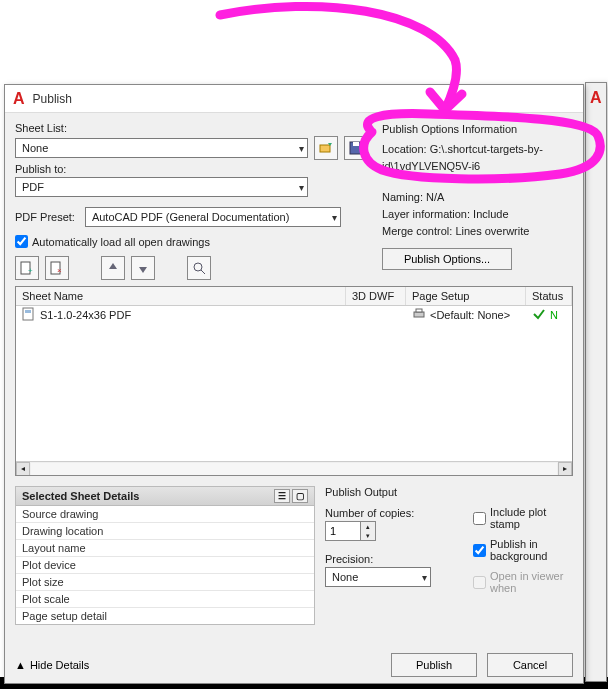  What do you see at coordinates (282, 496) in the screenshot?
I see `details-collapse-icon: ☰` at bounding box center [282, 496].